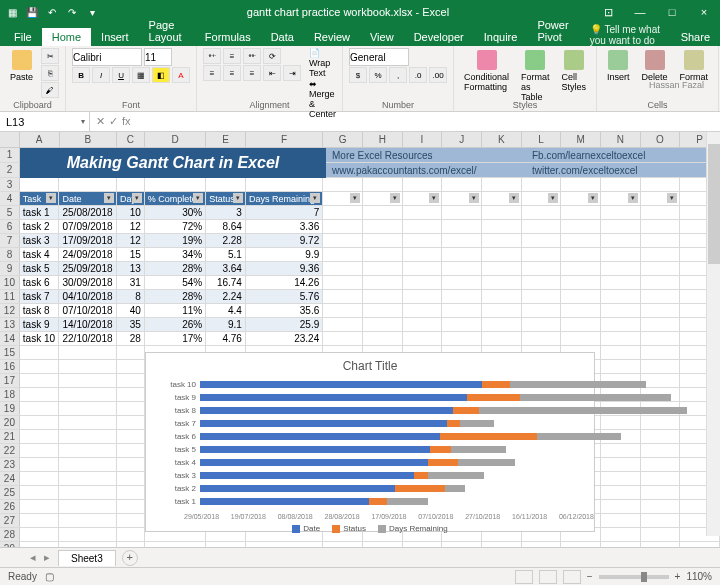 This screenshot has height=585, width=720. I want to click on row-12: 12task 807/10/20184011%4.435.6, so click(360, 311).